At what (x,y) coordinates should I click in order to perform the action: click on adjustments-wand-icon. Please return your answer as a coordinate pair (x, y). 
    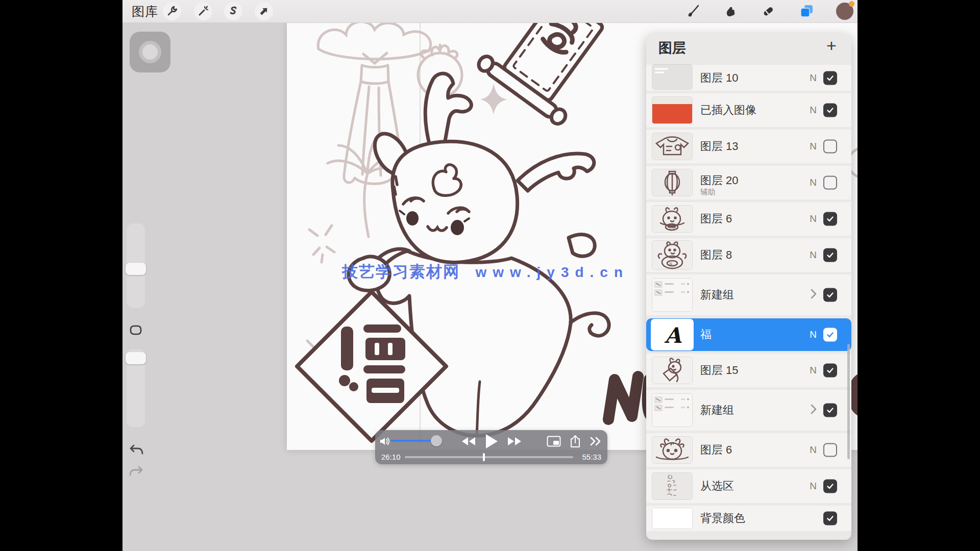
    Looking at the image, I should click on (203, 11).